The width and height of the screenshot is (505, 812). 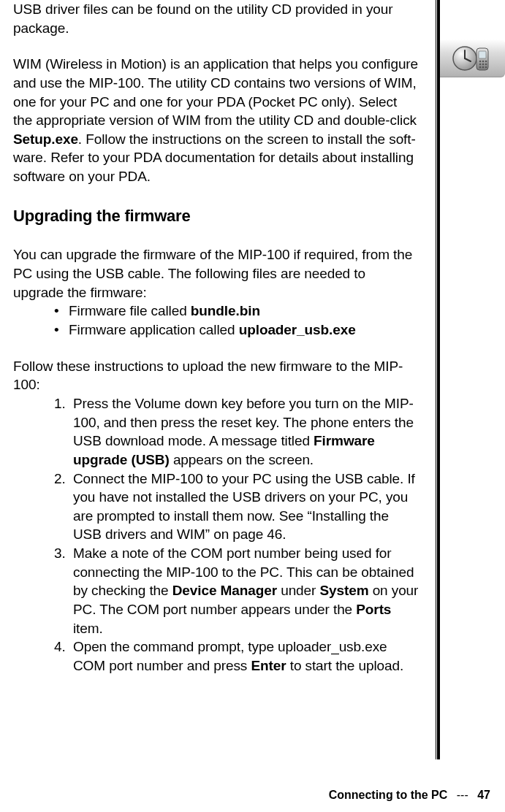 What do you see at coordinates (216, 120) in the screenshot?
I see `paragraph-wim: WIM (Wireless in Motion) is an applicati…` at bounding box center [216, 120].